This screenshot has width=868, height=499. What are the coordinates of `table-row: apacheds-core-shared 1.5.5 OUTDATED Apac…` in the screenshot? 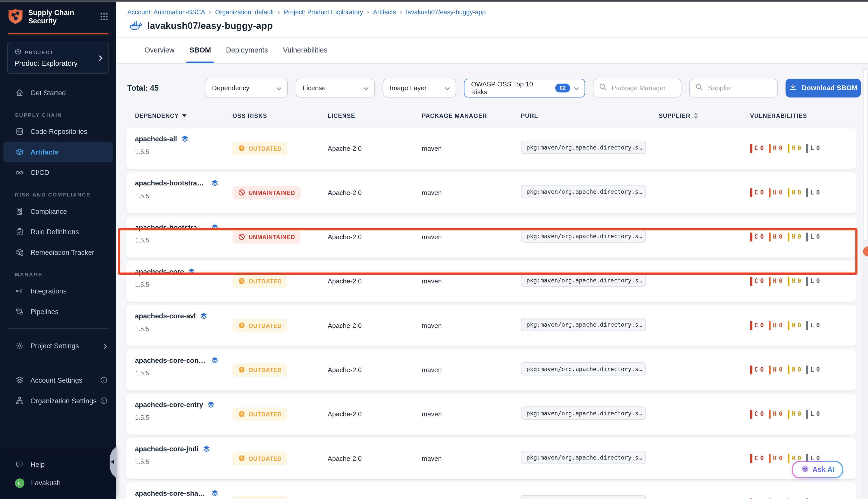 It's located at (491, 491).